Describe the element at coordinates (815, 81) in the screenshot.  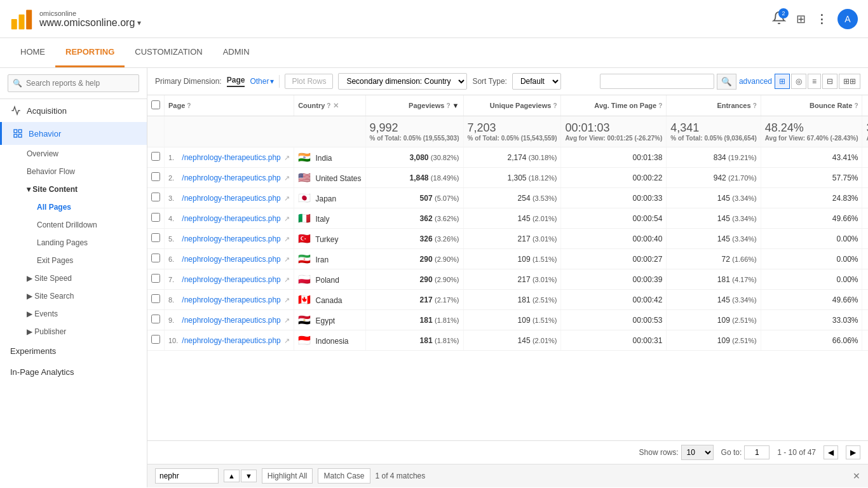
I see `list-view-button: ≡` at that location.